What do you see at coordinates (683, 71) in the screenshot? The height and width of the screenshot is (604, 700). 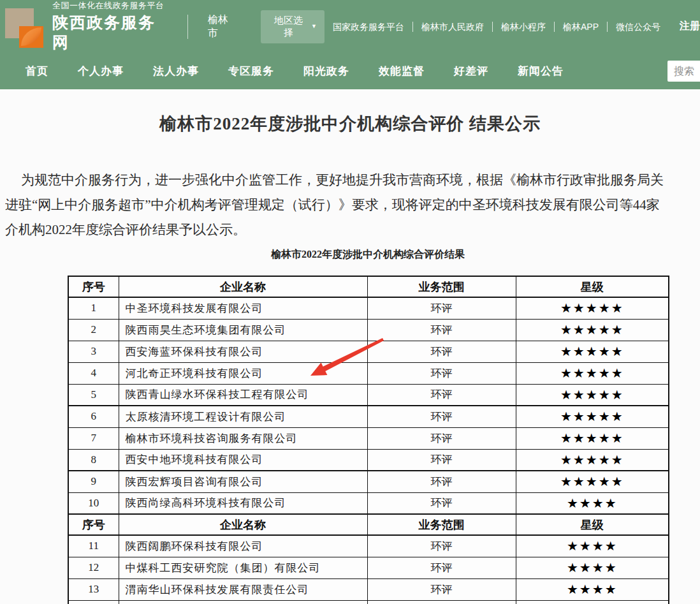 I see `search-input` at bounding box center [683, 71].